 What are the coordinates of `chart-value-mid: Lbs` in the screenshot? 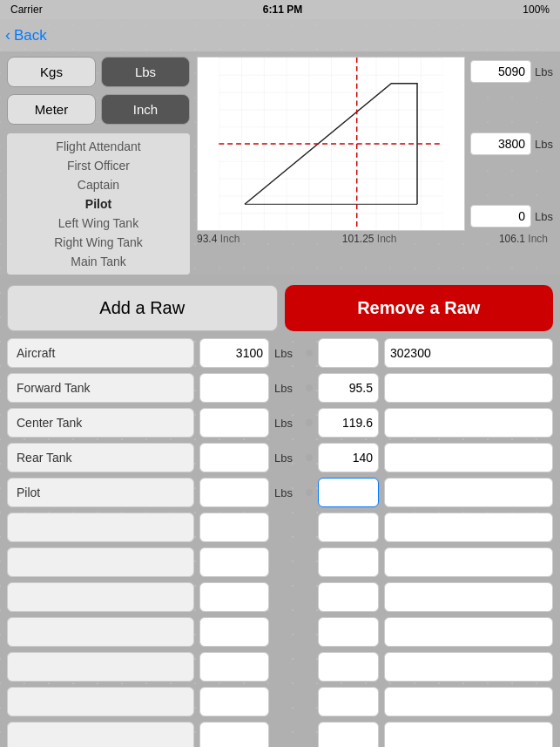 It's located at (512, 144).